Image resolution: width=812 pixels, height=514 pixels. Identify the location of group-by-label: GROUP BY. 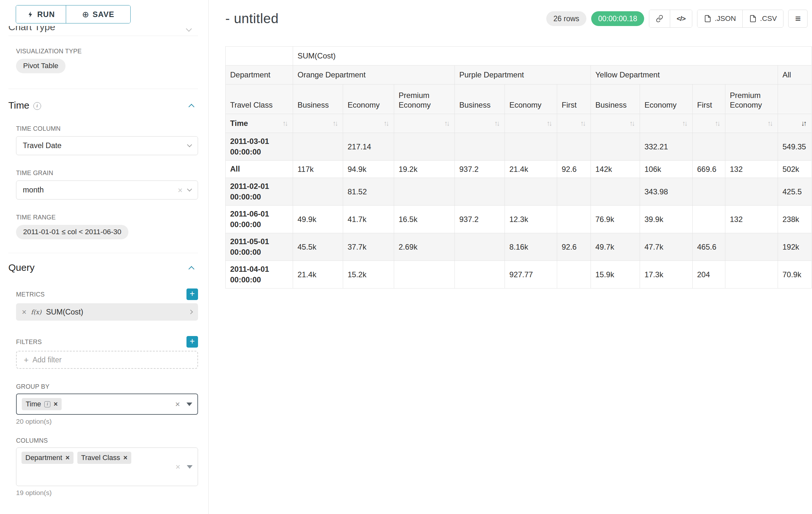
(107, 387).